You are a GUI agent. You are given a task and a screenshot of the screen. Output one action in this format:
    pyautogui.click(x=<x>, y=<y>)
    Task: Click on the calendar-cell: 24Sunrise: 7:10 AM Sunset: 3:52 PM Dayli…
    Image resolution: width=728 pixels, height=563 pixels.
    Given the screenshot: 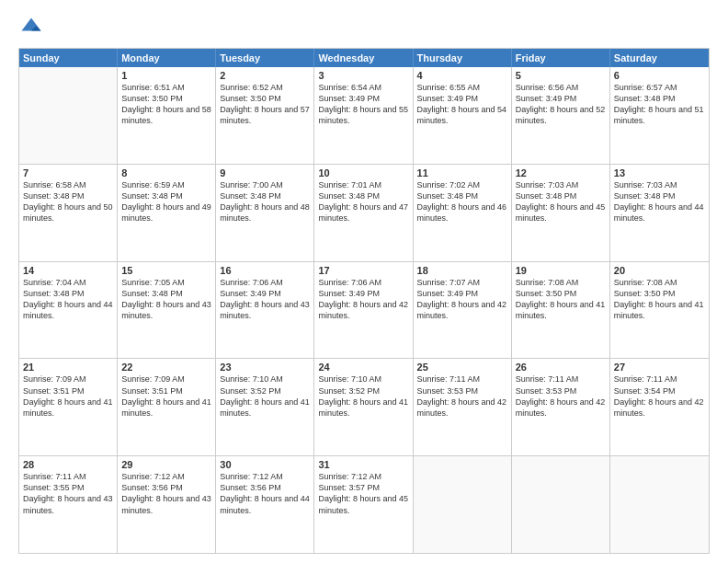 What is the action you would take?
    pyautogui.click(x=364, y=407)
    